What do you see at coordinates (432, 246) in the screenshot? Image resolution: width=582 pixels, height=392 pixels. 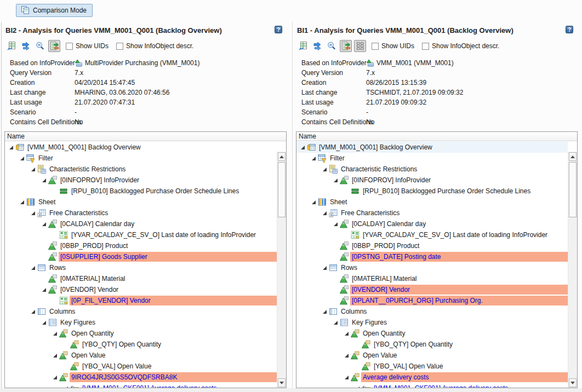 I see `tree-row: [0BBP_PROD] Product` at bounding box center [432, 246].